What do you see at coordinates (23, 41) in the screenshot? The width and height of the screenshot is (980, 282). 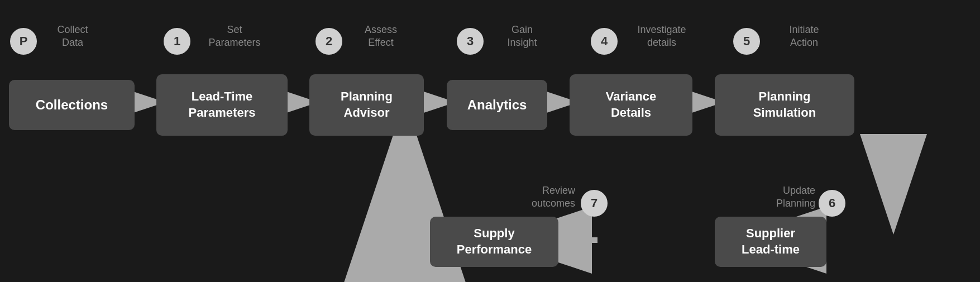 I see `badge-p: P` at bounding box center [23, 41].